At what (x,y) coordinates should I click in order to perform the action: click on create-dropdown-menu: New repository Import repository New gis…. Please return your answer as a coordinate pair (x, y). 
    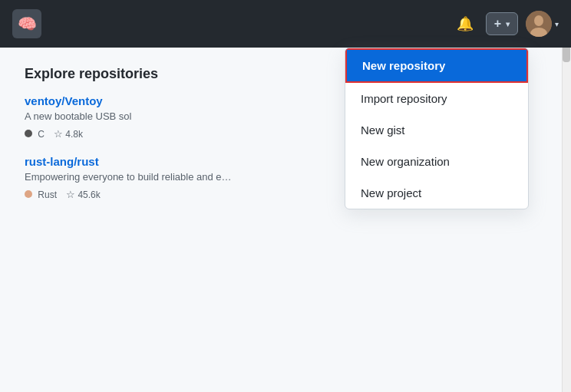
    Looking at the image, I should click on (437, 129).